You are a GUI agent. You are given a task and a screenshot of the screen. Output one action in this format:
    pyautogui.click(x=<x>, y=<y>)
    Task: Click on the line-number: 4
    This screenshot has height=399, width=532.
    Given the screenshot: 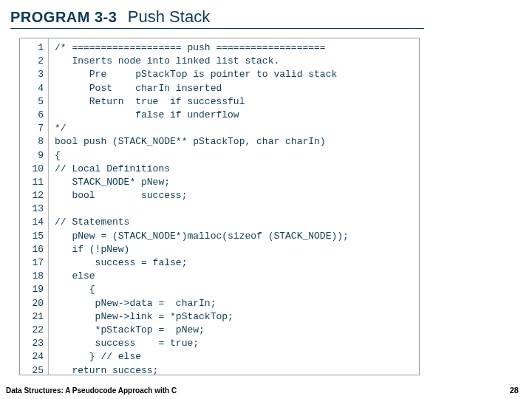 What is the action you would take?
    pyautogui.click(x=32, y=89)
    